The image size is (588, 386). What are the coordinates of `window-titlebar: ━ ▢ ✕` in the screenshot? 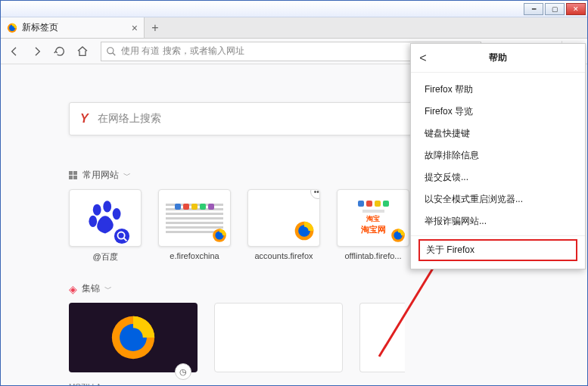 It's located at (294, 9).